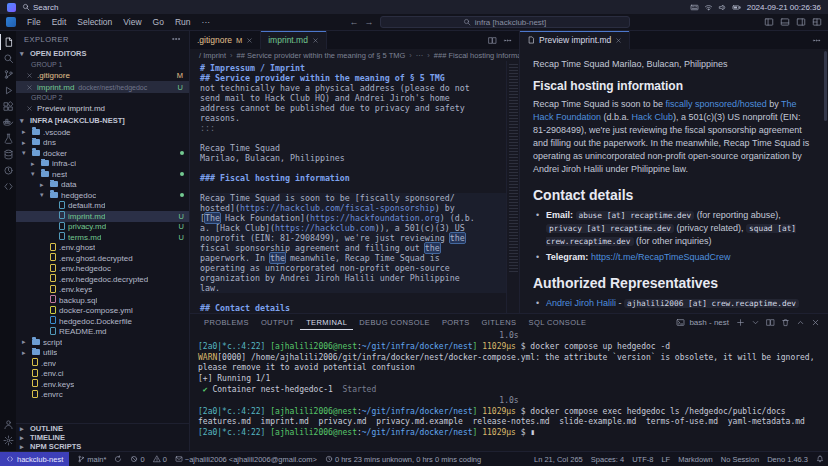  What do you see at coordinates (92, 459) in the screenshot?
I see `status-branch: main*` at bounding box center [92, 459].